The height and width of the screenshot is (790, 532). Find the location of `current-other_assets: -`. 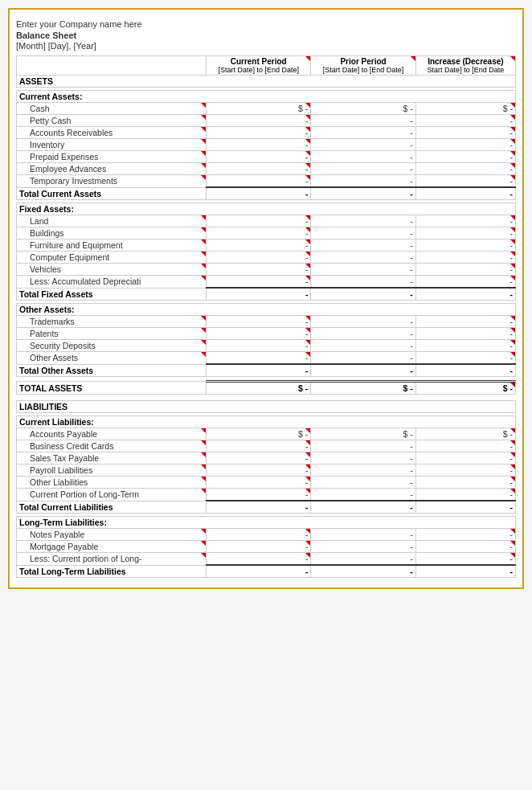

current-other_assets: - is located at coordinates (258, 358).